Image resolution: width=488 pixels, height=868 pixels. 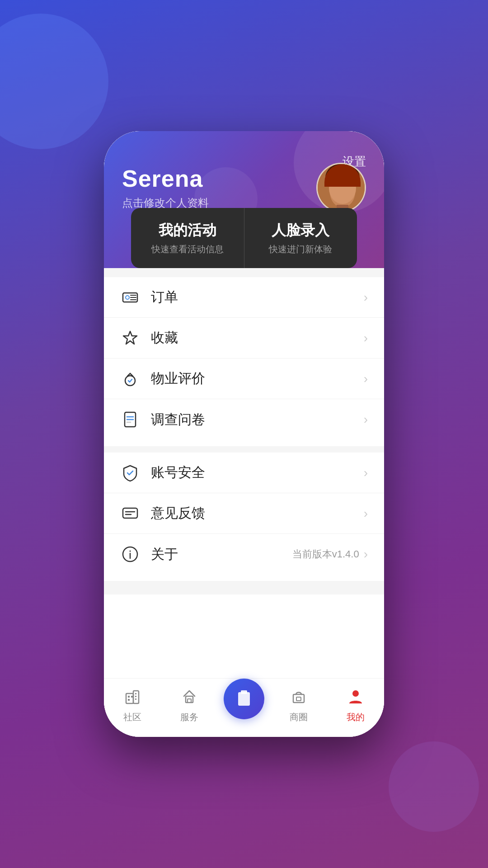 What do you see at coordinates (244, 379) in the screenshot?
I see `menu-item-property-review: 物业评价 ›` at bounding box center [244, 379].